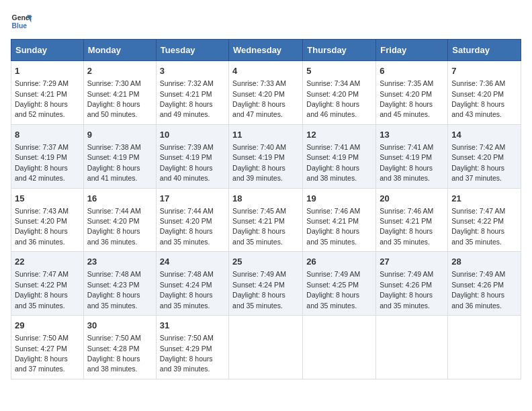 This screenshot has height=411, width=532. What do you see at coordinates (187, 99) in the screenshot?
I see `day-info: Sunrise: 7:32 AMSunset: 4:21 PMDaylight:…` at bounding box center [187, 99].